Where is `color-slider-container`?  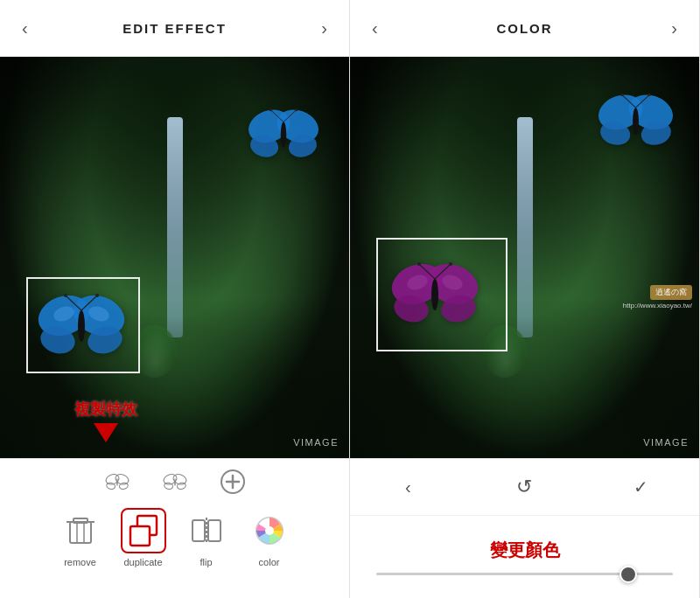 color-slider-container is located at coordinates (525, 574).